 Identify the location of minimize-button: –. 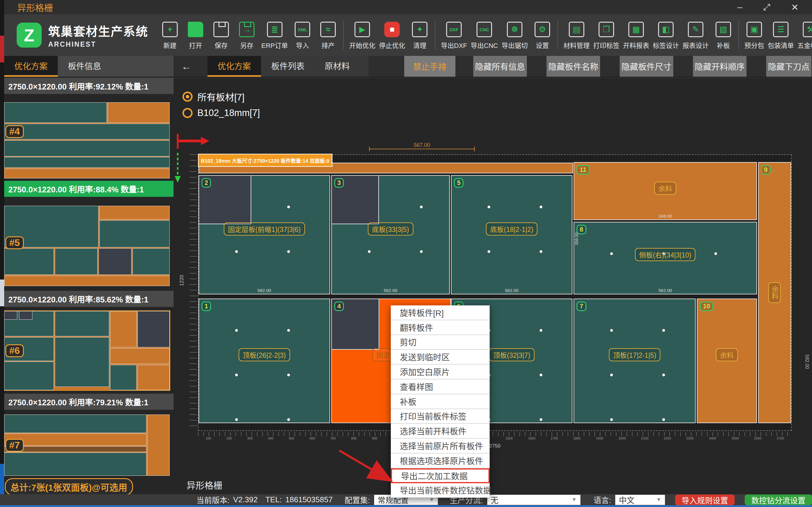
(740, 7).